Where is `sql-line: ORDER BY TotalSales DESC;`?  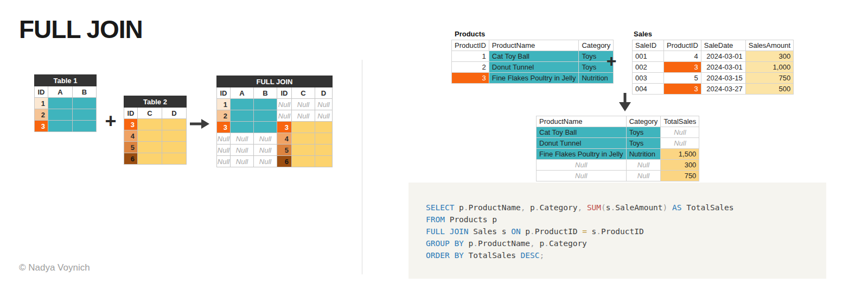 sql-line: ORDER BY TotalSales DESC; is located at coordinates (626, 255).